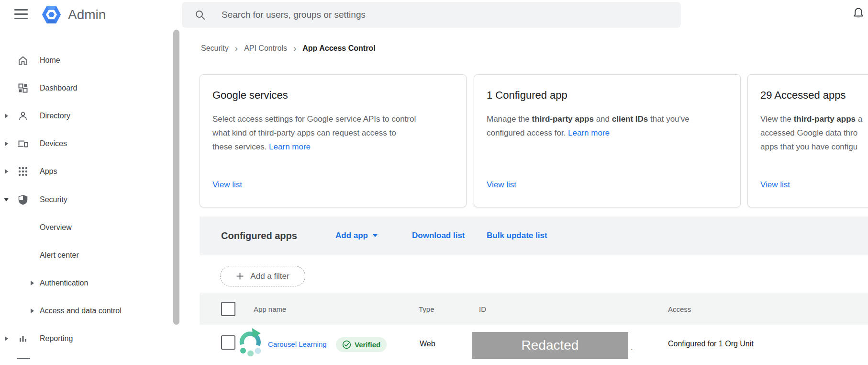 The image size is (868, 365). Describe the element at coordinates (79, 171) in the screenshot. I see `sidebar-item-apps: Apps` at that location.